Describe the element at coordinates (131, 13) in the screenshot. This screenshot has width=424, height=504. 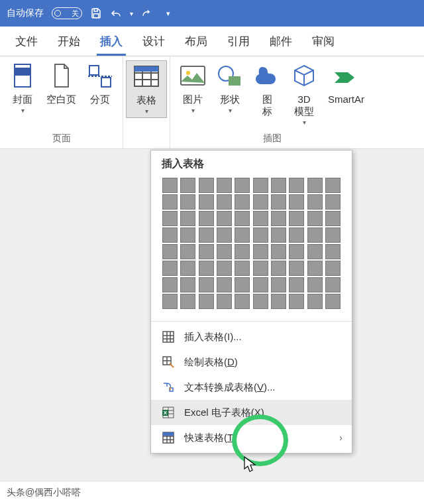
I see `undo-caret-icon: ▾` at that location.